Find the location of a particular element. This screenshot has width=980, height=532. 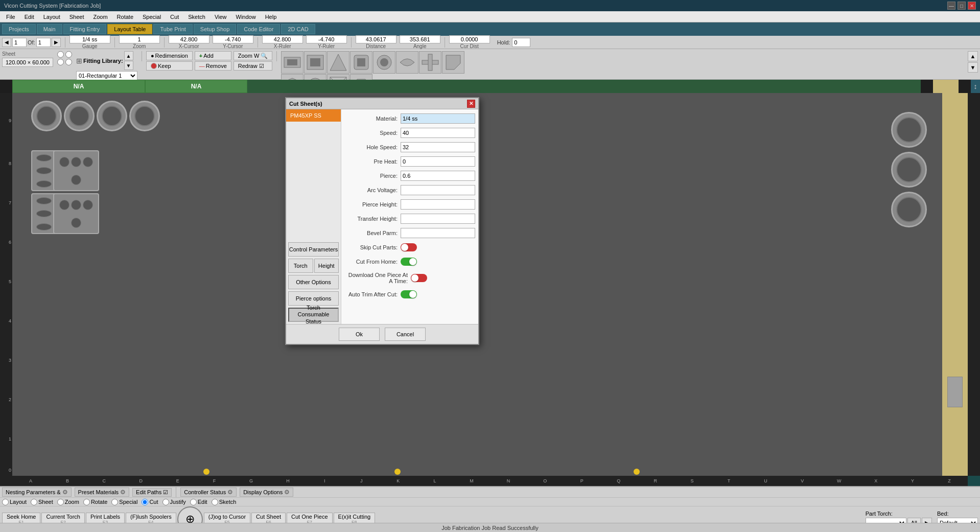

arc-voltage-input is located at coordinates (438, 190).